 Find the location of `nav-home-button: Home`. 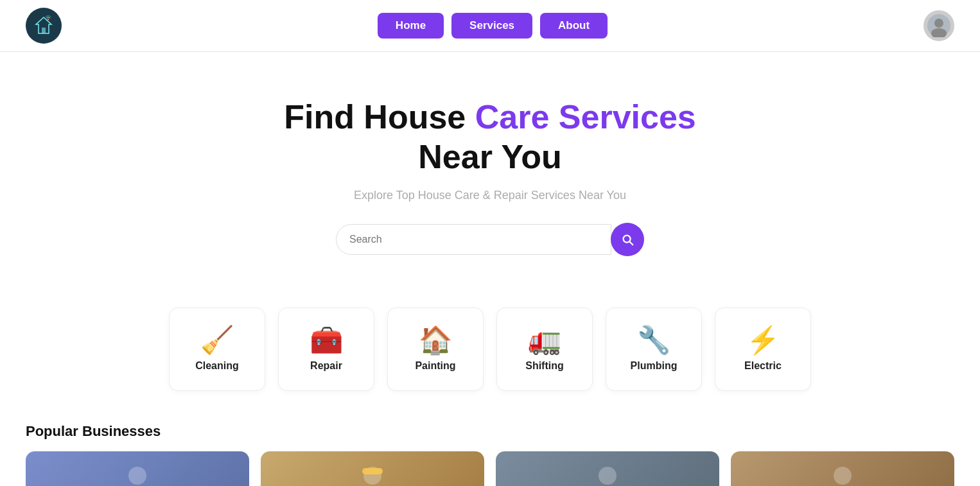

nav-home-button: Home is located at coordinates (411, 26).